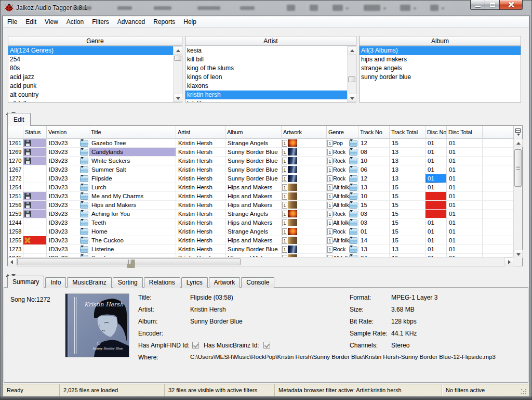  Describe the element at coordinates (133, 187) in the screenshot. I see `cell-title: Lurch` at that location.